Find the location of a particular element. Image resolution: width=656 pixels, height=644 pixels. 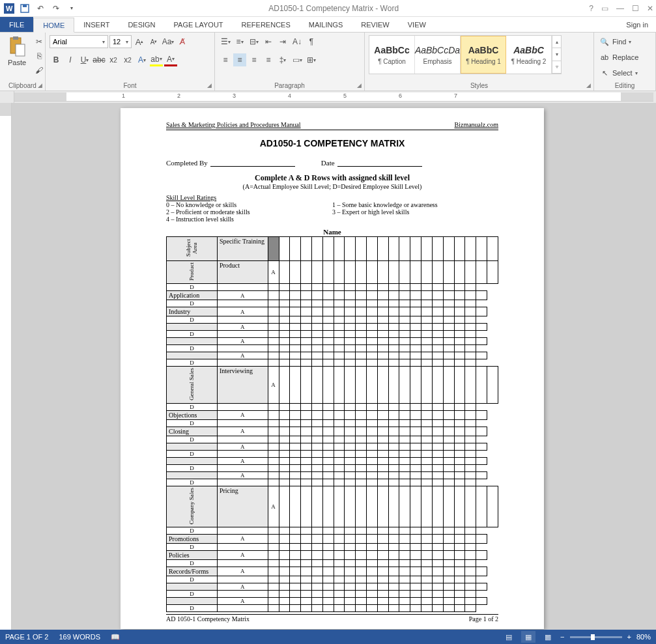

change-case-icon: Aa▾ is located at coordinates (168, 42).